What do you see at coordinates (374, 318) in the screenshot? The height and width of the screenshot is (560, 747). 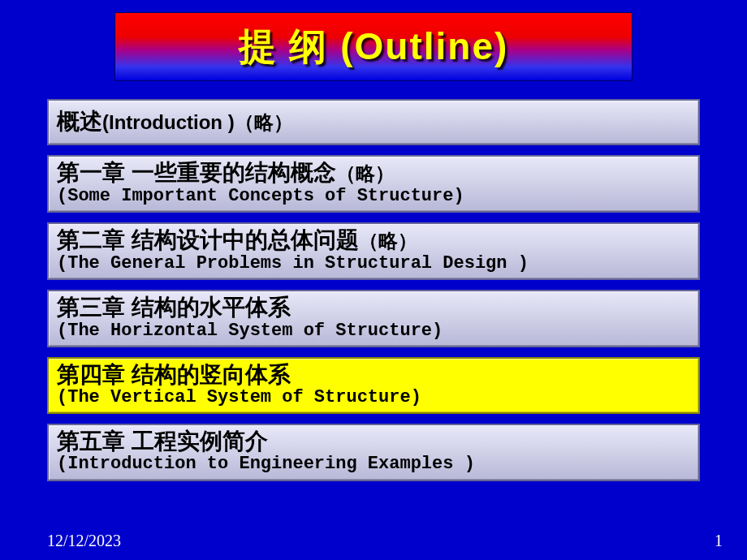 I see `chapter-3: 第三章 结构的水平体系 (The Horizontal System of St…` at bounding box center [374, 318].